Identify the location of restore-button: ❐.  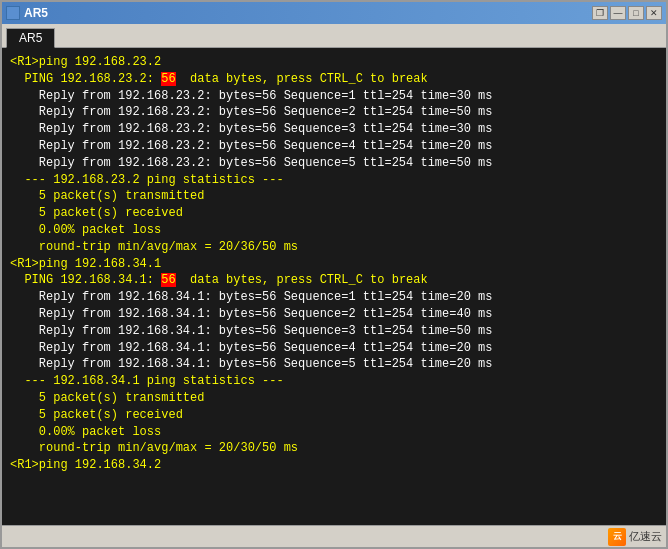
(600, 13).